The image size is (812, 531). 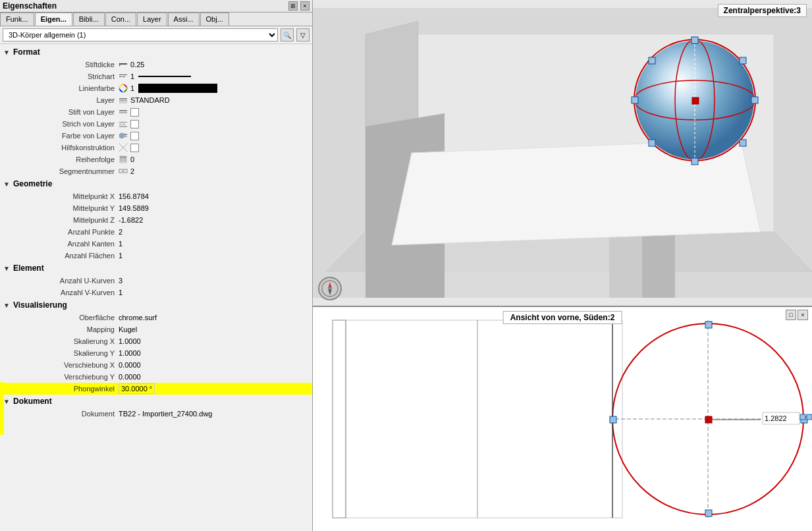 What do you see at coordinates (130, 341) in the screenshot?
I see `skalierung-x-value: 1.0000` at bounding box center [130, 341].